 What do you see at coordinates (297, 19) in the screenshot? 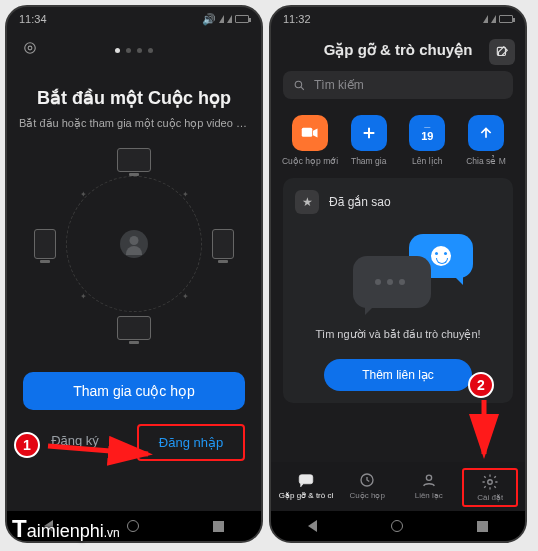
I see `status-time: 11:32` at bounding box center [297, 19].